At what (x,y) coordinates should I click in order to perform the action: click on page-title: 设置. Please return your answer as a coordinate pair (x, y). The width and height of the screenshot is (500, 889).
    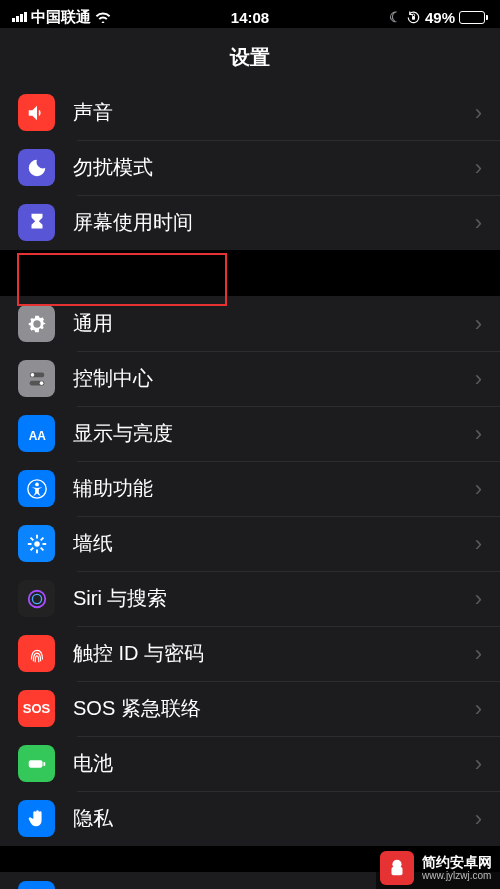
    Looking at the image, I should click on (250, 56).